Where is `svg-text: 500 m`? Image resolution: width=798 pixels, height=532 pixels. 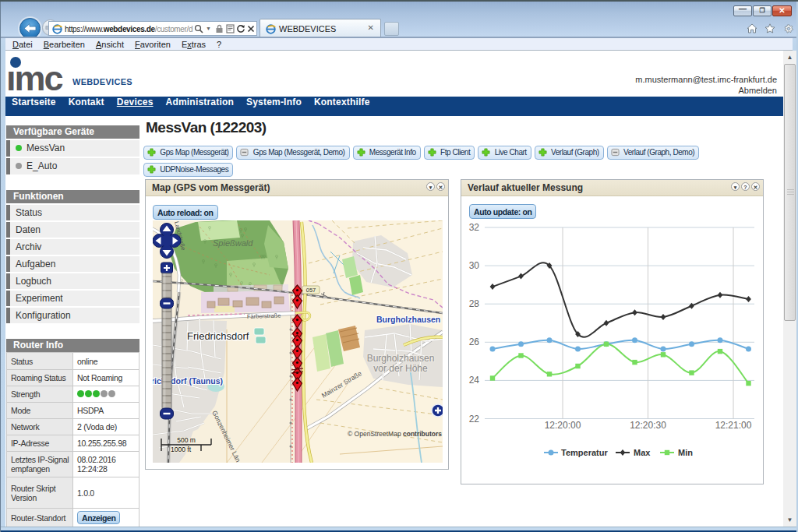
svg-text: 500 m is located at coordinates (186, 440).